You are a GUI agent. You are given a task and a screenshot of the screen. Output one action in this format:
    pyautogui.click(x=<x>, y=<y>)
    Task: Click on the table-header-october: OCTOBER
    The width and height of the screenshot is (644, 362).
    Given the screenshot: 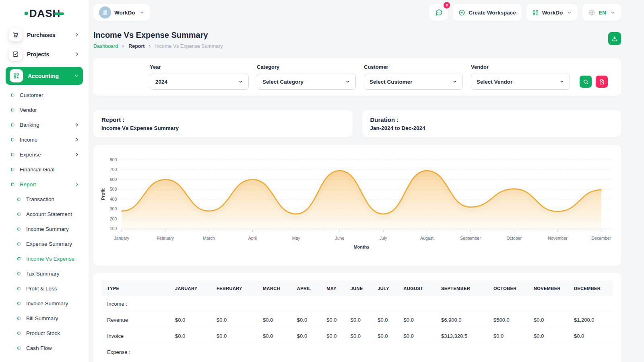 What is the action you would take?
    pyautogui.click(x=510, y=288)
    